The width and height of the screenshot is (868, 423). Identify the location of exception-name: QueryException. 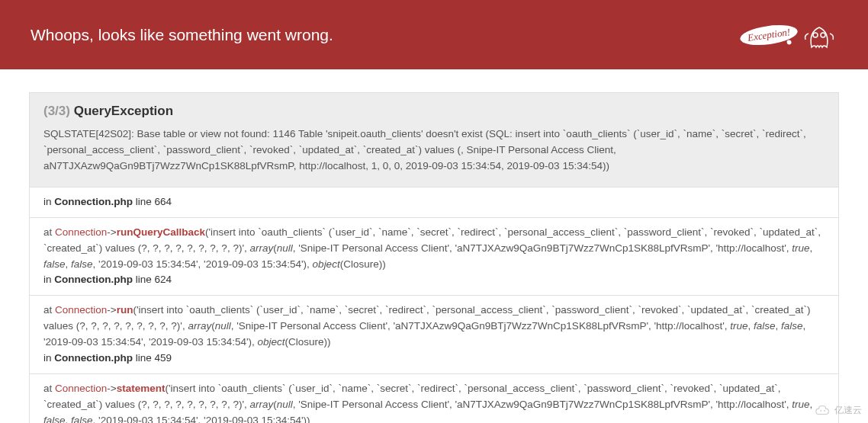
(124, 111).